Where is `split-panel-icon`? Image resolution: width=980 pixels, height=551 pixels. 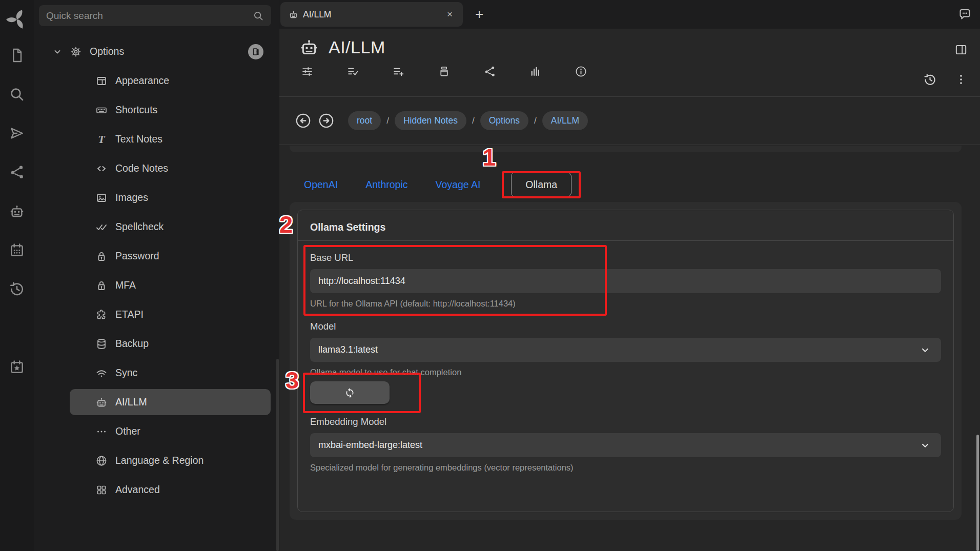
split-panel-icon is located at coordinates (961, 50).